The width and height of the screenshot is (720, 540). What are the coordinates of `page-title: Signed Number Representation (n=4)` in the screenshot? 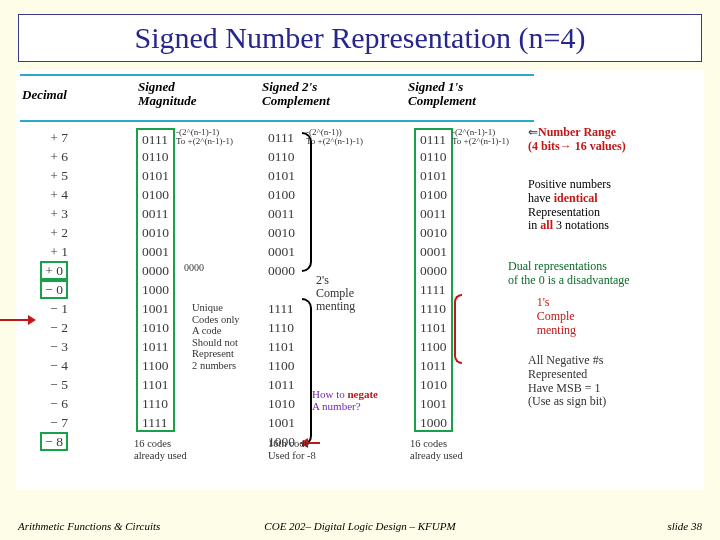 It's located at (360, 38).